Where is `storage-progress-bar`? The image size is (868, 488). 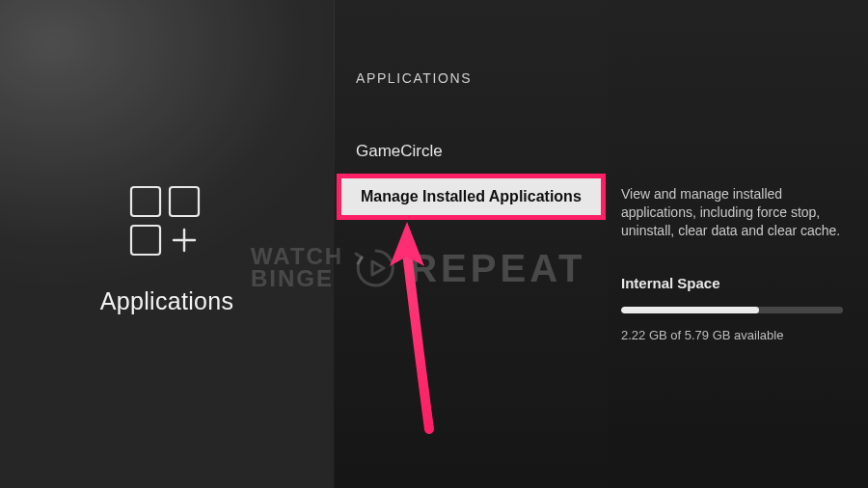 storage-progress-bar is located at coordinates (732, 311).